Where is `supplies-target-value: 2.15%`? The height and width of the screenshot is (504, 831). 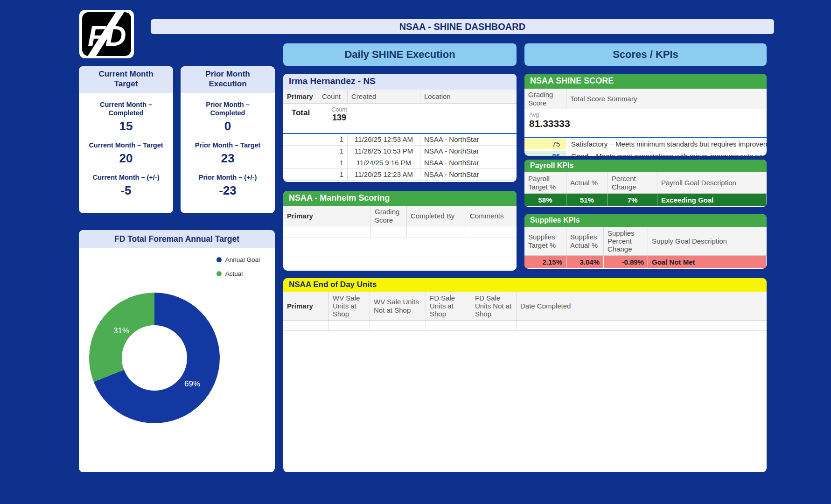
supplies-target-value: 2.15% is located at coordinates (545, 262).